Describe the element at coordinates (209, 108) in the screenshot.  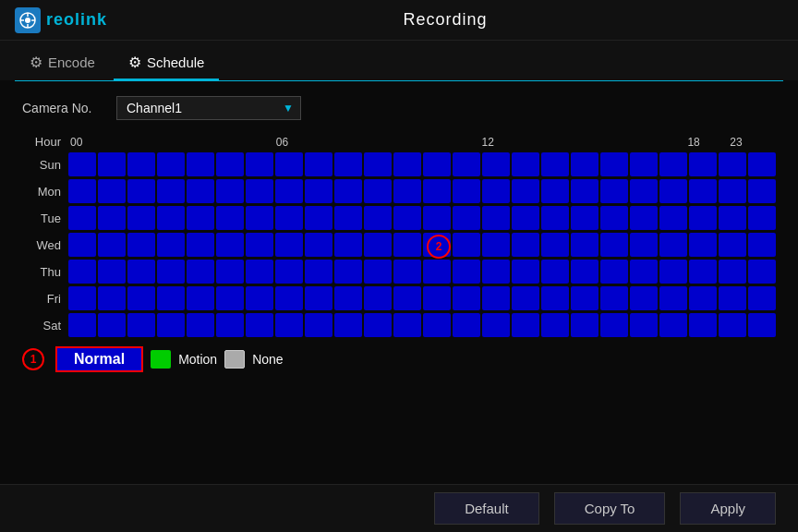
I see `camera-select: Channel1 Channel2 Channel3 Channel4` at that location.